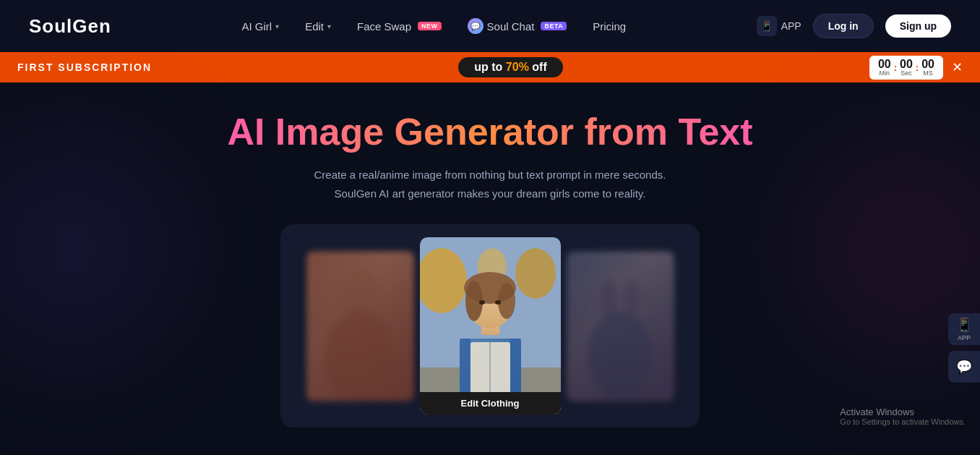 This screenshot has height=455, width=980. Describe the element at coordinates (779, 26) in the screenshot. I see `app-button: 📱 APP` at that location.